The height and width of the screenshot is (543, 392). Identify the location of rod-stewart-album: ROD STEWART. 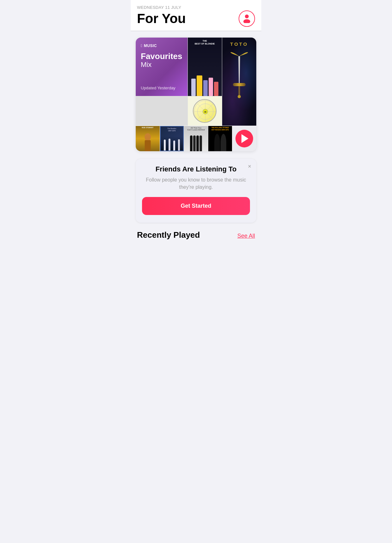
(148, 139).